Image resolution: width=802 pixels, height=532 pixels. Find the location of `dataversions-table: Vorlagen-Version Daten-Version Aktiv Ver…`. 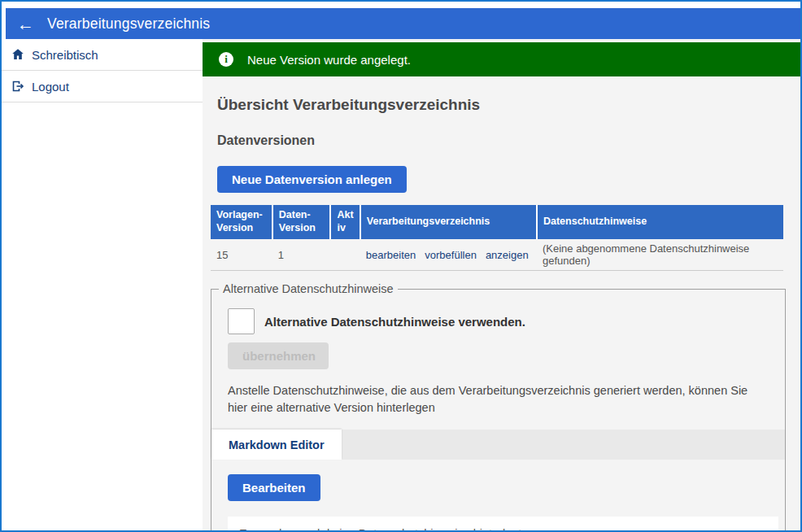

dataversions-table: Vorlagen-Version Daten-Version Aktiv Ver… is located at coordinates (497, 238).